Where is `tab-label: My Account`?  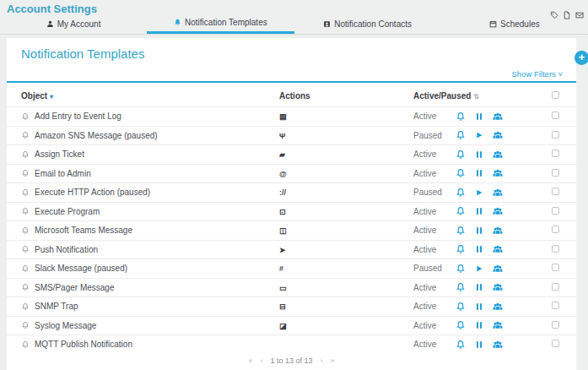 tab-label: My Account is located at coordinates (79, 24).